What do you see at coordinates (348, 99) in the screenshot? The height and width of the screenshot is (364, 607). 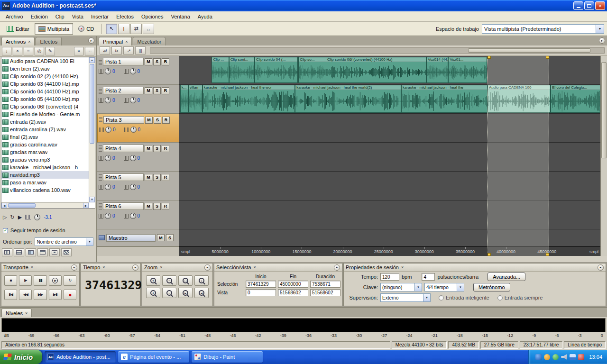 I see `audio-clip: karaoke - michael jackson - heal the wor…` at bounding box center [348, 99].